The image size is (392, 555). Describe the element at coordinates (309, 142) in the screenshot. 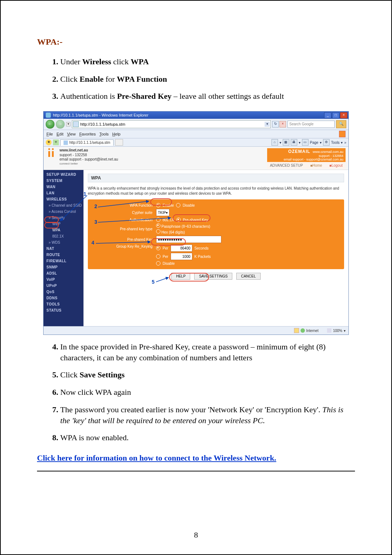

I see `tool-strip: ⌂▾ ▦ 🖶▾ ▭Page▾ ⚙Tools▾ »` at that location.